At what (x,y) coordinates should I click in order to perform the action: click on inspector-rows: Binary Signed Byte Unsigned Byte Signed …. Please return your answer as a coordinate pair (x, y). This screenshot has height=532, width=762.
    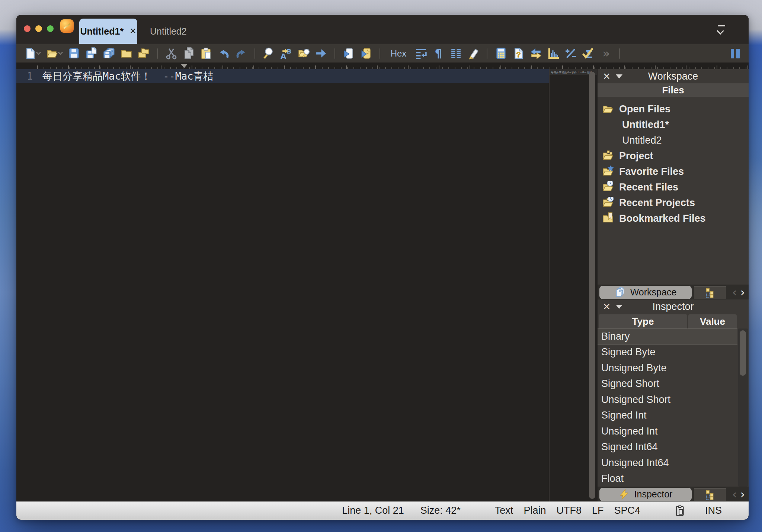
    Looking at the image, I should click on (673, 408).